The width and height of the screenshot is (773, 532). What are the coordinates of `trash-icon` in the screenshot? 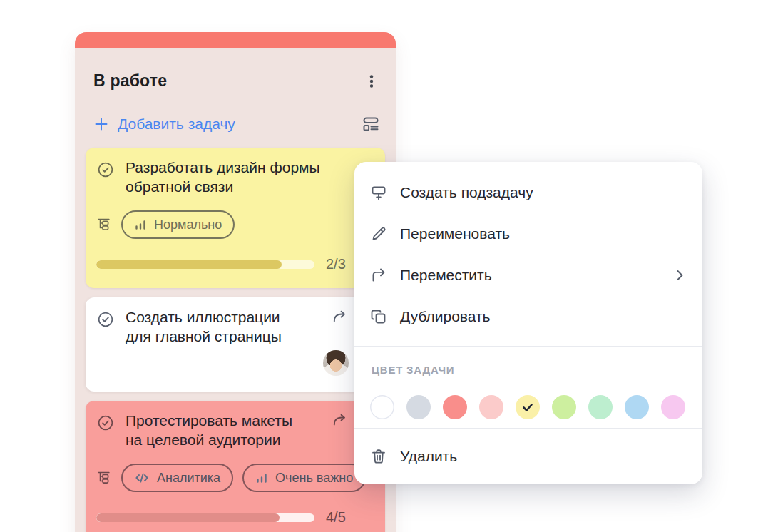 It's located at (379, 456).